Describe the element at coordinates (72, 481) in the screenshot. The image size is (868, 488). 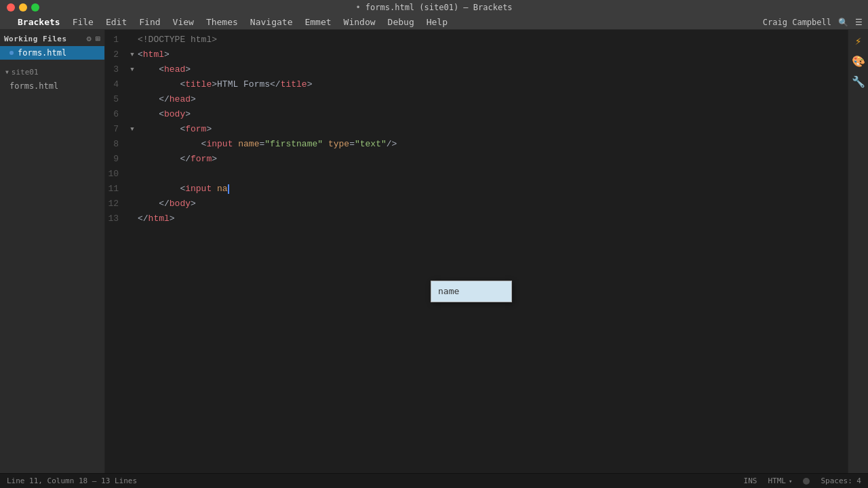
I see `status-position: Line 11, Column 18 — 13 Lines` at that location.